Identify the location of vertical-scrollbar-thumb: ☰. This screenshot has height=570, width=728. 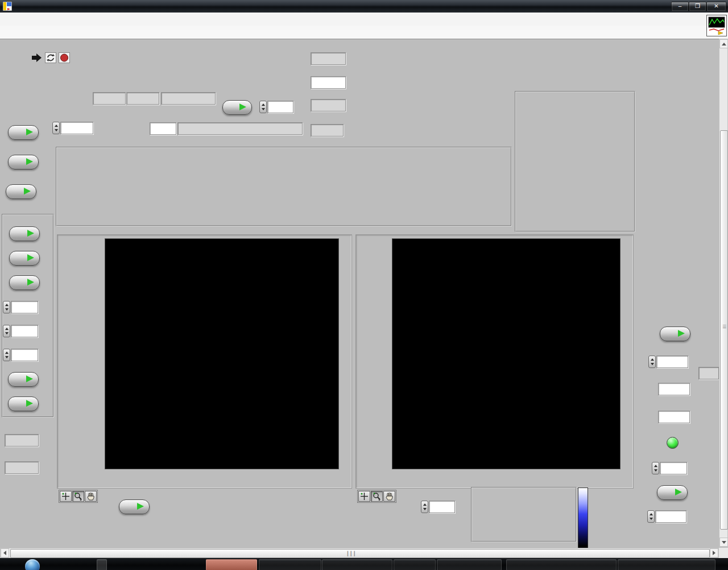
(724, 330).